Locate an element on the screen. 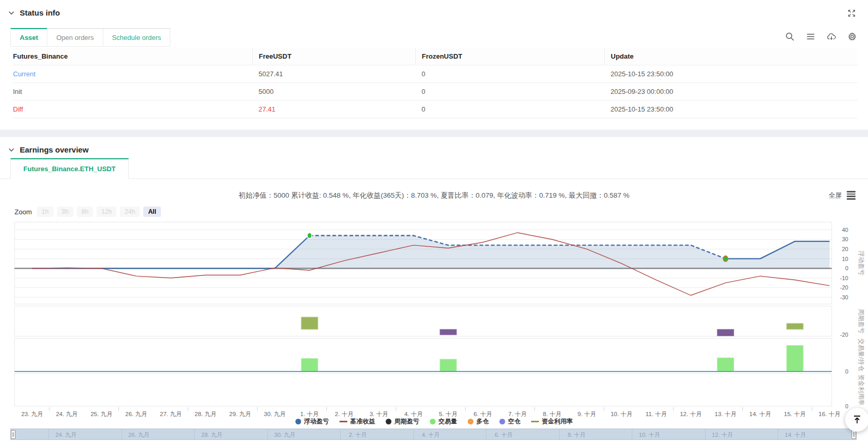 Image resolution: width=868 pixels, height=441 pixels. x-axis-label: 25. 九月 is located at coordinates (101, 414).